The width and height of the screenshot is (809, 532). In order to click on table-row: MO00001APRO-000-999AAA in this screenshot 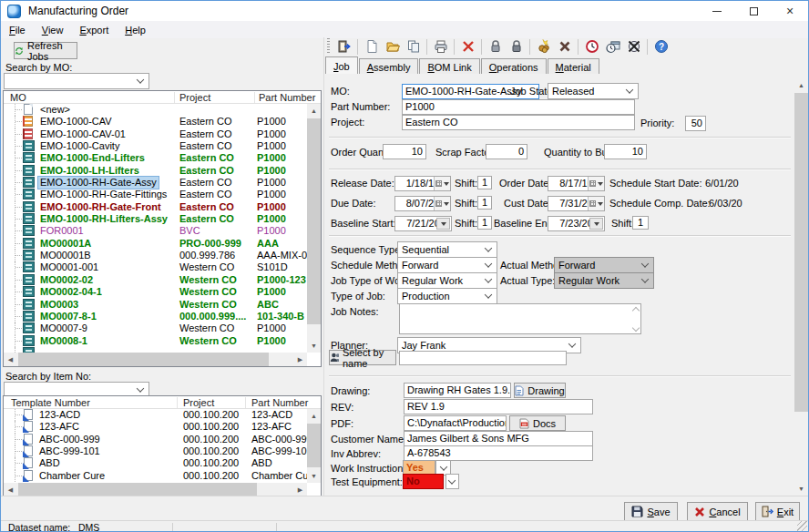, I will do `click(155, 244)`.